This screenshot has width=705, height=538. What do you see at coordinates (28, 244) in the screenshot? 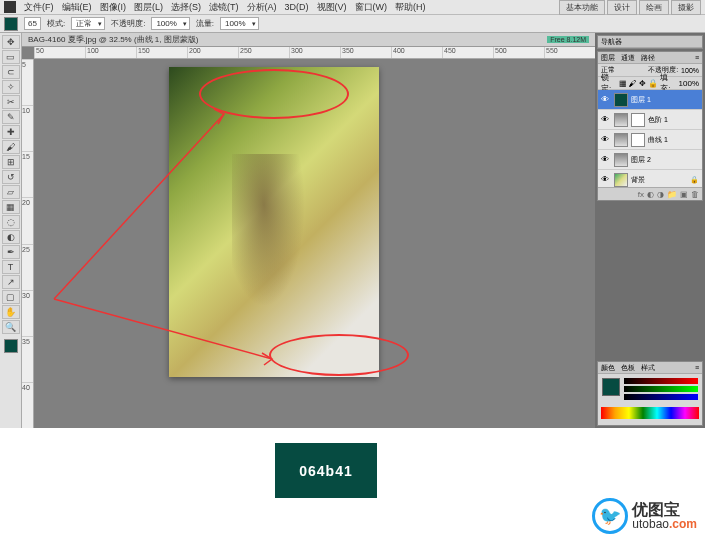
I see `ruler-vertical: 510152025303540` at bounding box center [28, 244].